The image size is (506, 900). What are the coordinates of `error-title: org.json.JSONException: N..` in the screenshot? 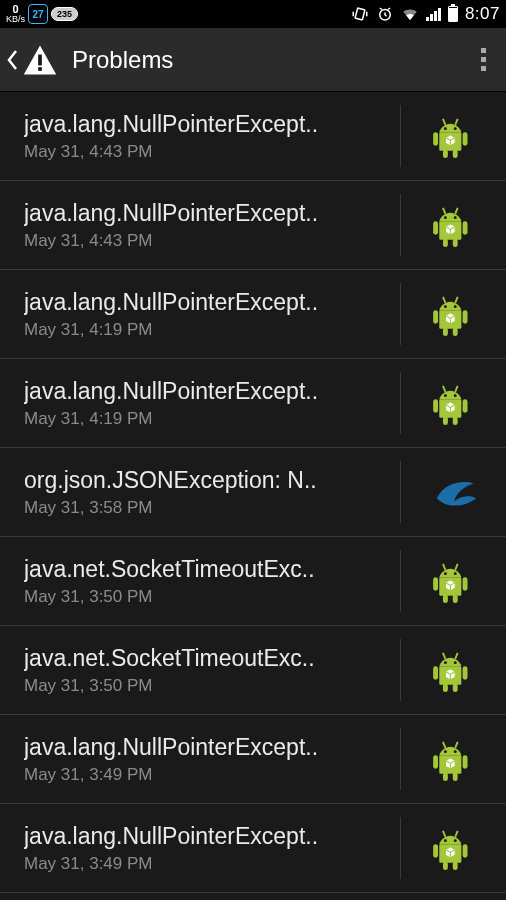 It's located at (209, 480).